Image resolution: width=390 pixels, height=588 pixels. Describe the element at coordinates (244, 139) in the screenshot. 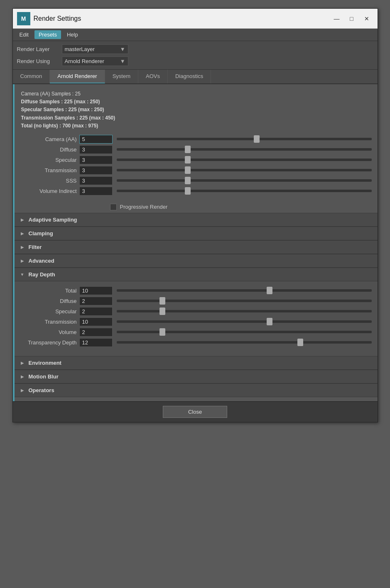

I see `camera-aa-track` at that location.